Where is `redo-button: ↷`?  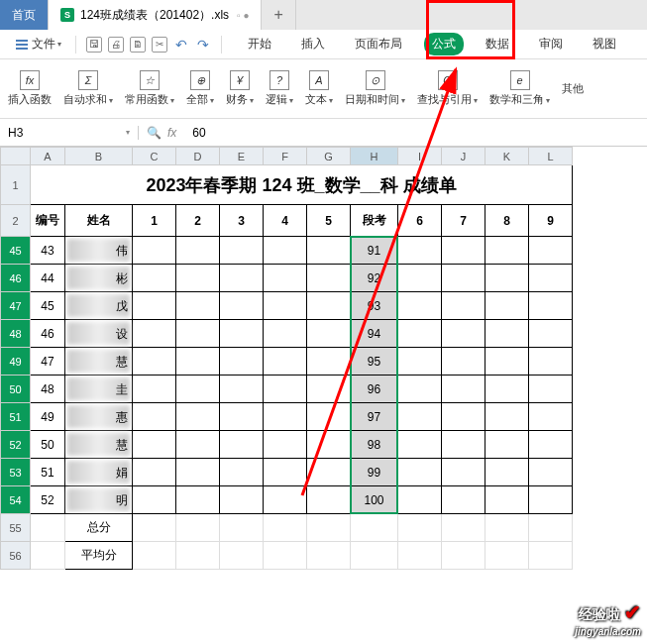 redo-button: ↷ is located at coordinates (203, 45).